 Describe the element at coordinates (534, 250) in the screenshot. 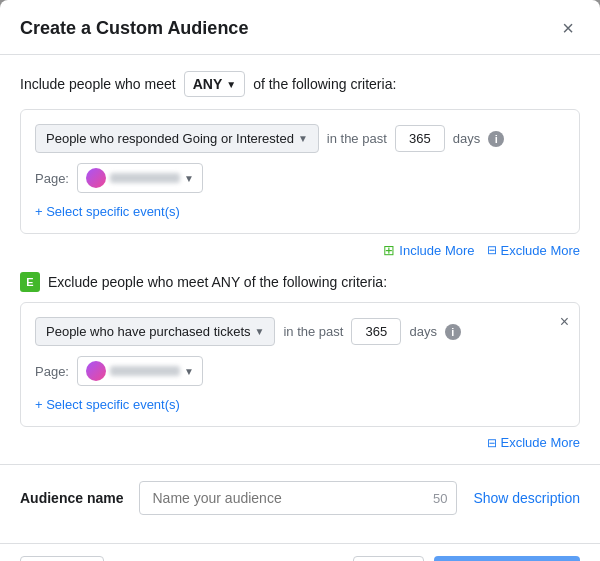

I see `exclude-more-link-top: ⊟ Exclude More` at that location.